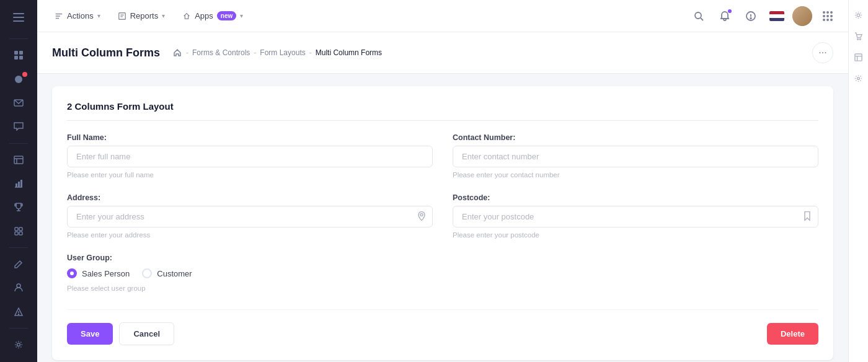  I want to click on contact-number-input, so click(636, 156).